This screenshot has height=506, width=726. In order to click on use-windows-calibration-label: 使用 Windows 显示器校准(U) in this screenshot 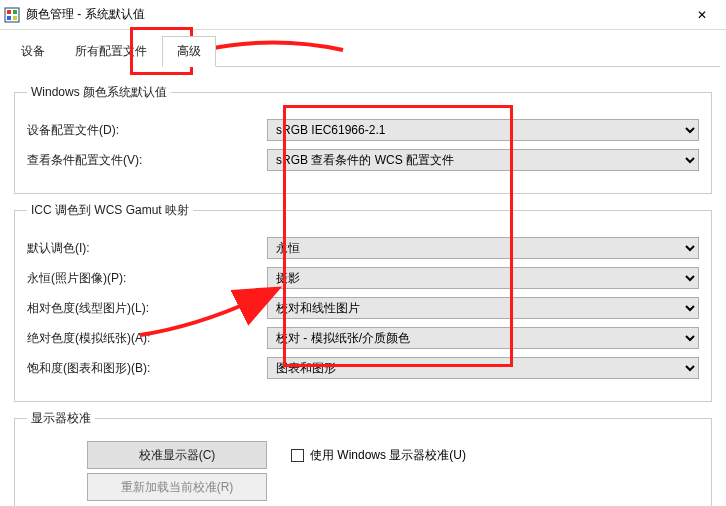, I will do `click(388, 456)`.